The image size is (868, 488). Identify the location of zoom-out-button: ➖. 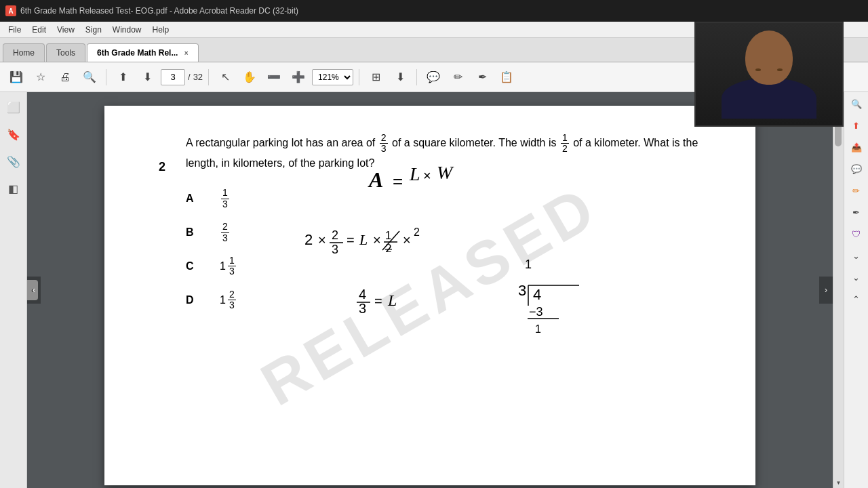
(274, 77).